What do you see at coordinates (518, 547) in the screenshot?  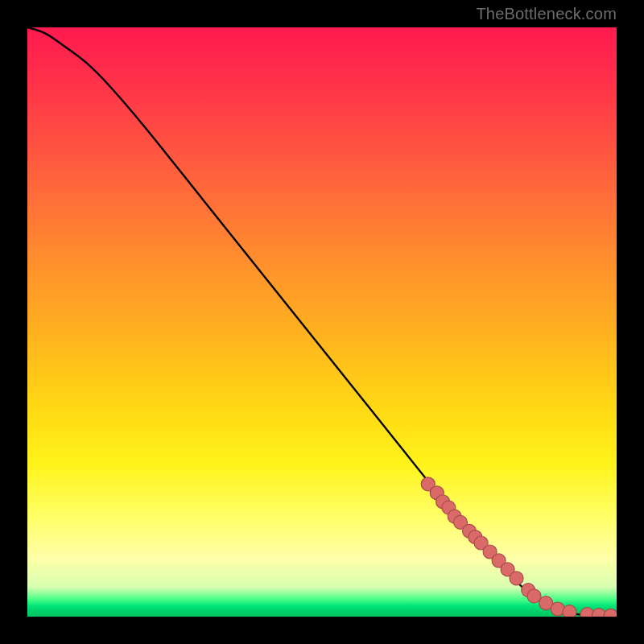 I see `data-points` at bounding box center [518, 547].